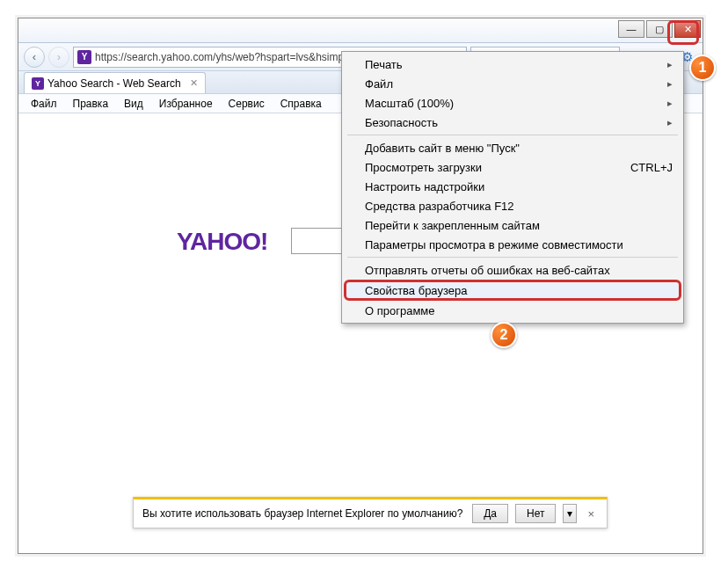  What do you see at coordinates (491, 514) in the screenshot?
I see `prompt-yes-button: Да` at bounding box center [491, 514].